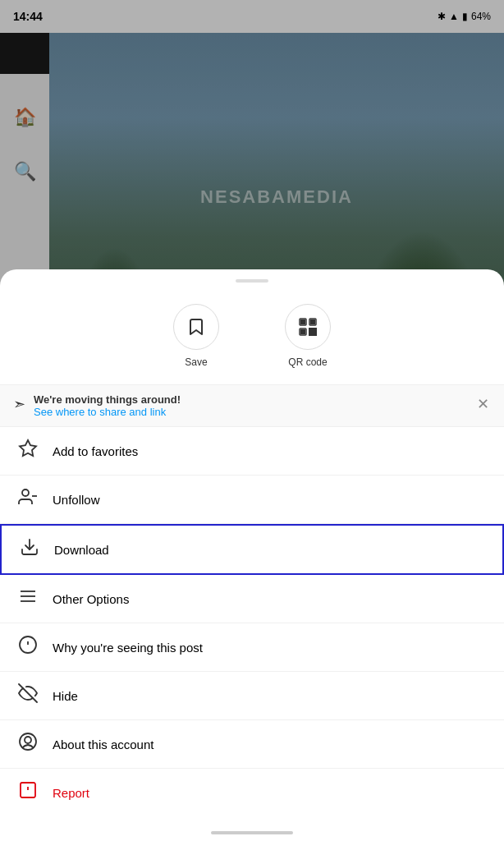  Describe the element at coordinates (28, 744) in the screenshot. I see `account-circle-icon` at that location.